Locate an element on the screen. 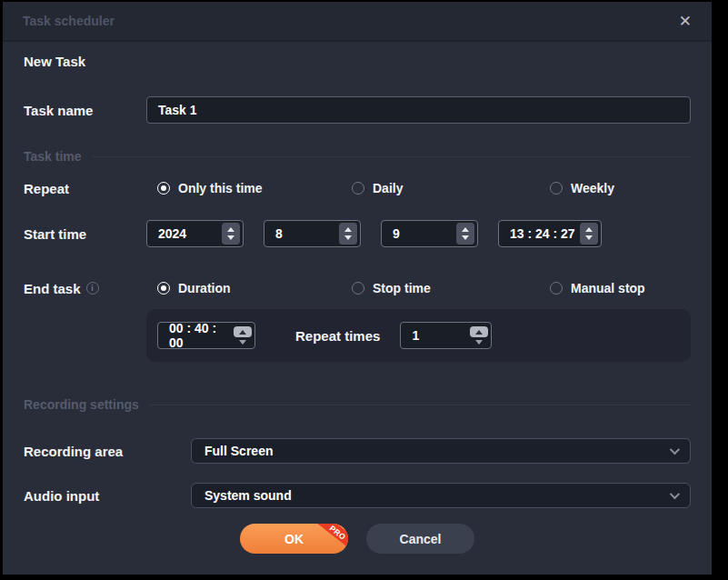  task-name-label: Task name is located at coordinates (85, 111).